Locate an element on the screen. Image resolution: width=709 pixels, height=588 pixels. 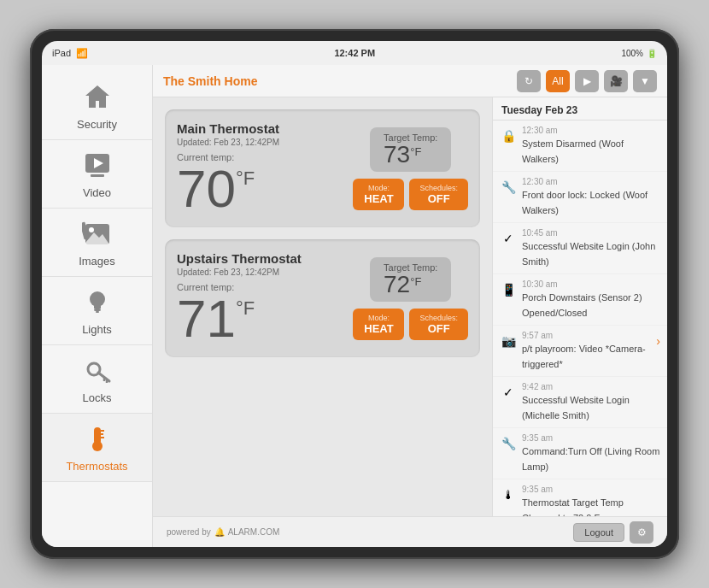
play-icon is located at coordinates (97, 166).